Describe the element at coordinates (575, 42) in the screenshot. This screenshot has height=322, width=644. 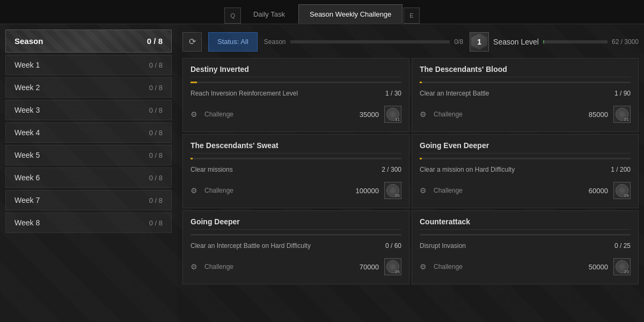
I see `season-level-track` at that location.